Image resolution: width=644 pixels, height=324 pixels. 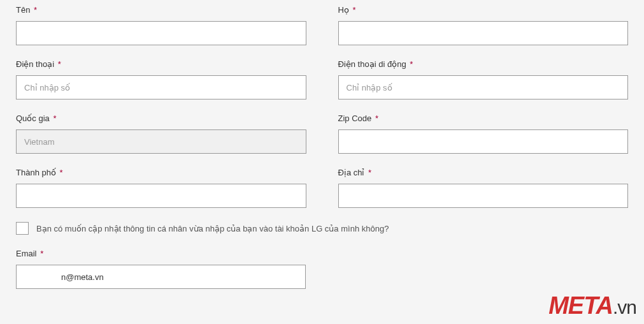 What do you see at coordinates (161, 188) in the screenshot?
I see `city-group: Thành phố *` at bounding box center [161, 188].